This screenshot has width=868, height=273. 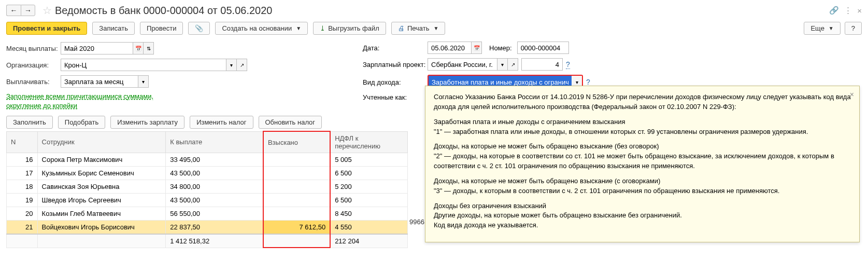 I want to click on month-input, so click(x=97, y=48).